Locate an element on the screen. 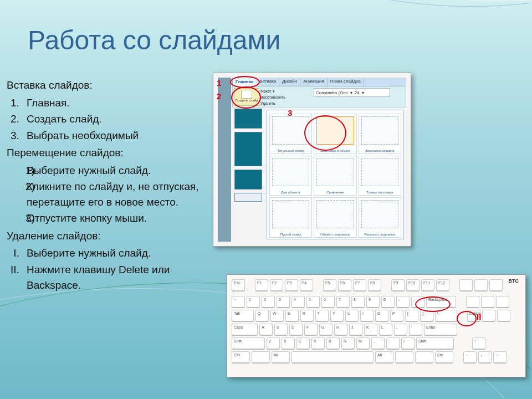  key: O is located at coordinates (382, 316).